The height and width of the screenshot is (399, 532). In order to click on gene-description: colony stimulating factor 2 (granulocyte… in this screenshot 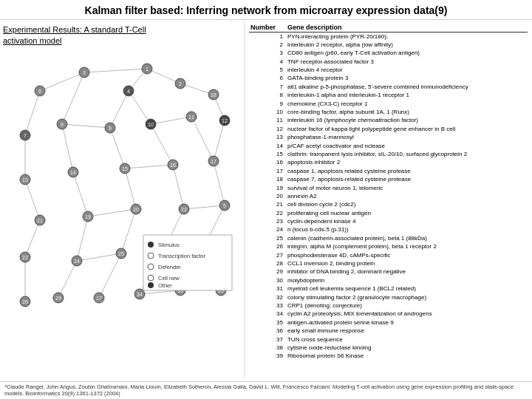, I will do `click(406, 297)`.